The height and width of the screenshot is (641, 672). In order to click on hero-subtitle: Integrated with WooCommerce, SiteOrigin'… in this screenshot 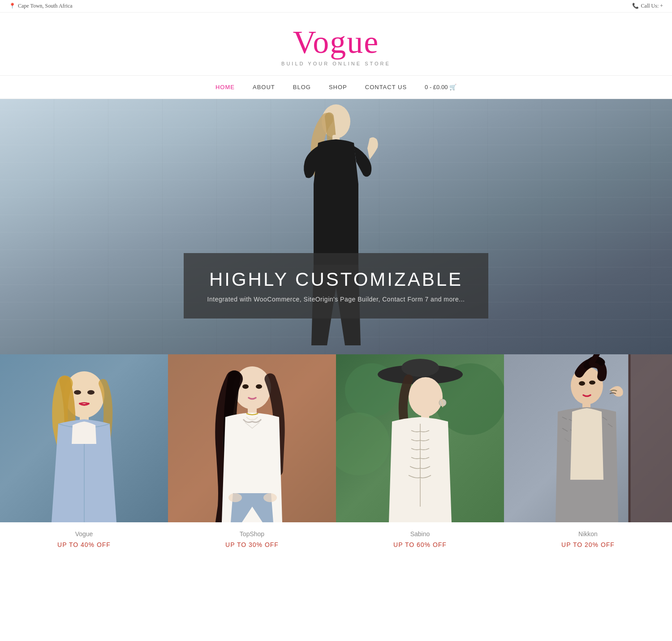, I will do `click(336, 299)`.